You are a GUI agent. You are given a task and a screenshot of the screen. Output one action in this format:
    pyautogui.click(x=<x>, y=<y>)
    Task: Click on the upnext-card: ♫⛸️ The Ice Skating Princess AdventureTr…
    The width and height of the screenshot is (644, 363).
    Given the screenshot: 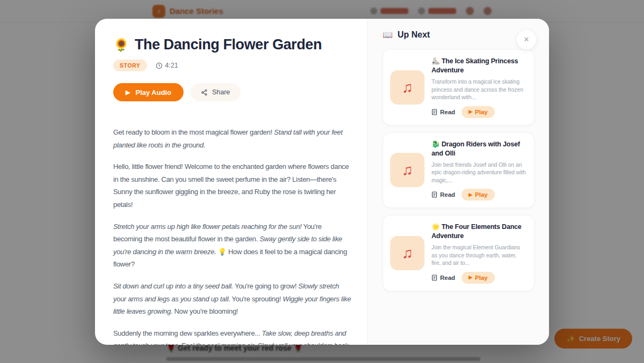 What is the action you would take?
    pyautogui.click(x=458, y=87)
    